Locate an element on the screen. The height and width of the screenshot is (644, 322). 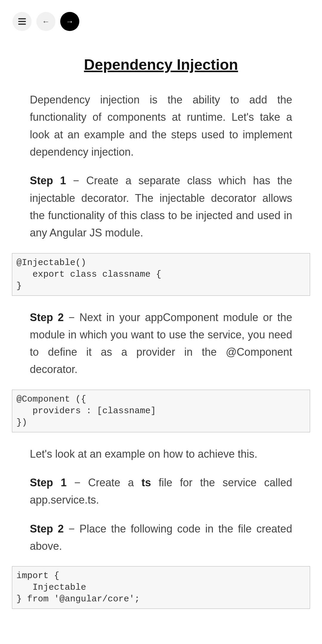
code-block-1: @Injectable() export class classname { } is located at coordinates (161, 274).